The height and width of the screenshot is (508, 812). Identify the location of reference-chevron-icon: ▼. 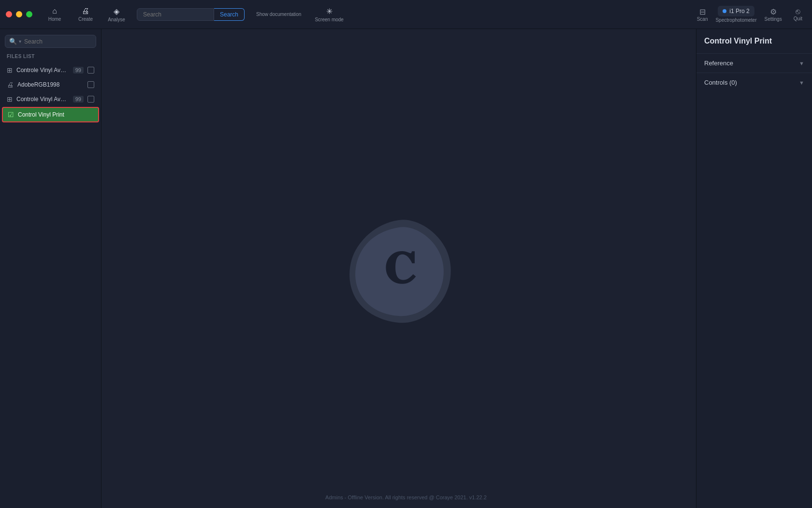
(801, 63).